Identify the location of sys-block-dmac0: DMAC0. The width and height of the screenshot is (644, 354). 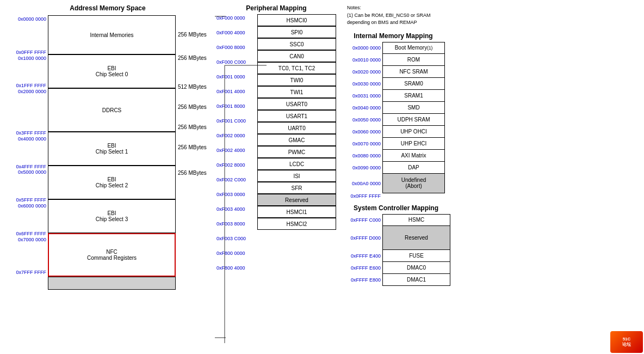
(417, 268).